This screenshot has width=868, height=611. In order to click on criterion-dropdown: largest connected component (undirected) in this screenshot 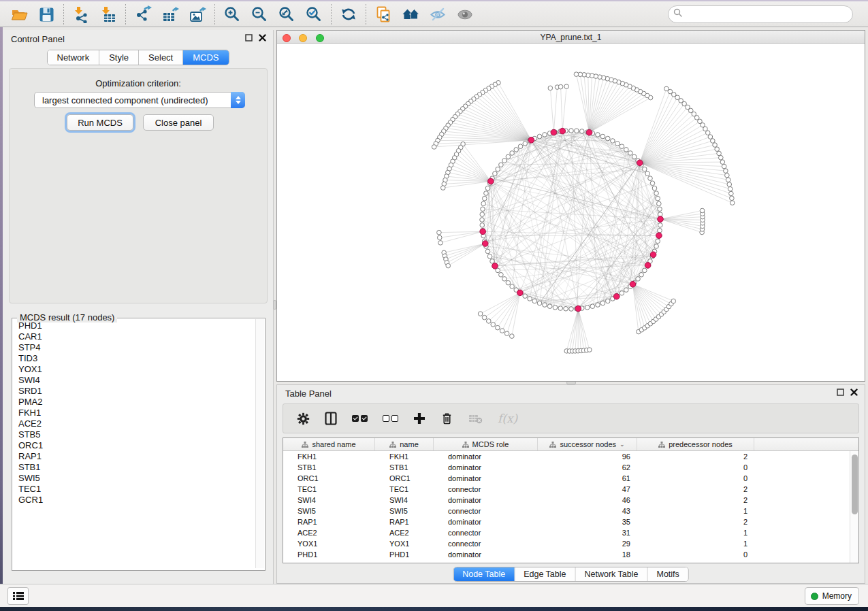, I will do `click(140, 100)`.